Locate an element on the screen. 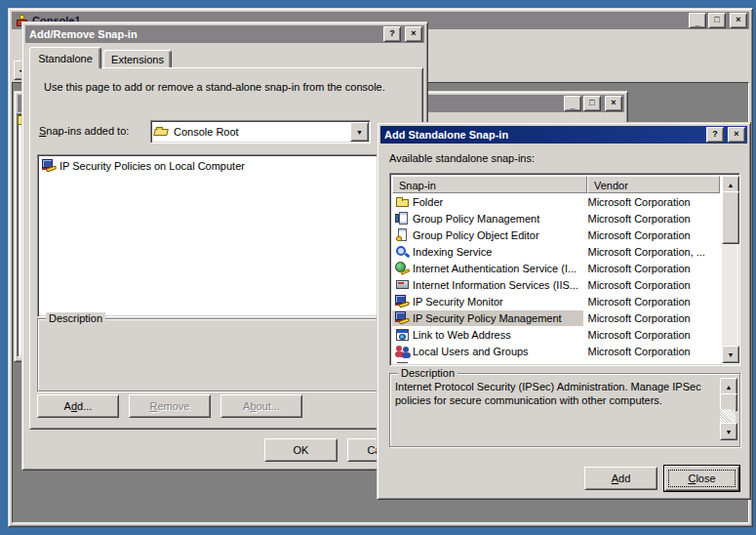 The width and height of the screenshot is (756, 535). child-close-button: × is located at coordinates (614, 103).